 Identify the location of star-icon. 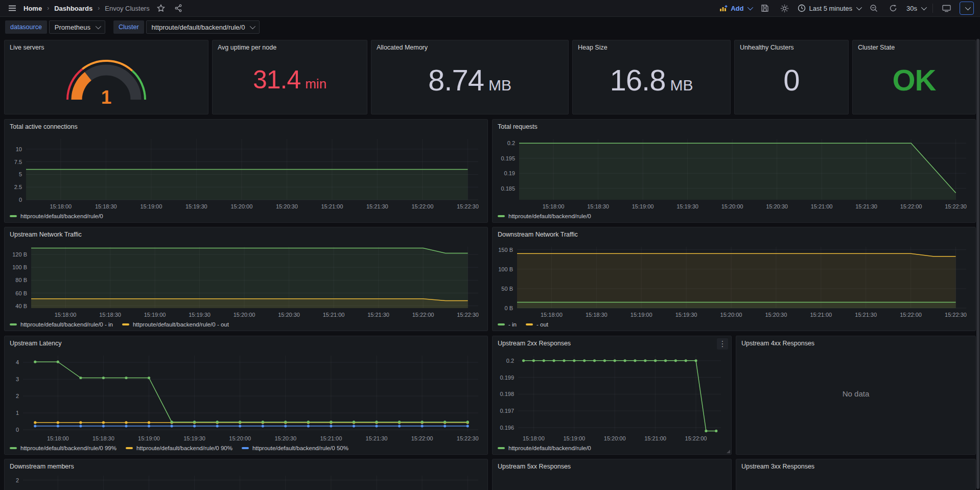
(161, 8).